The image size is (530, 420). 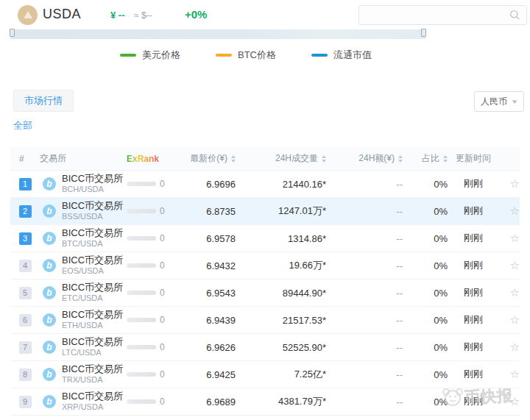 What do you see at coordinates (281, 238) in the screenshot?
I see `volume-cell: 1314.86*` at bounding box center [281, 238].